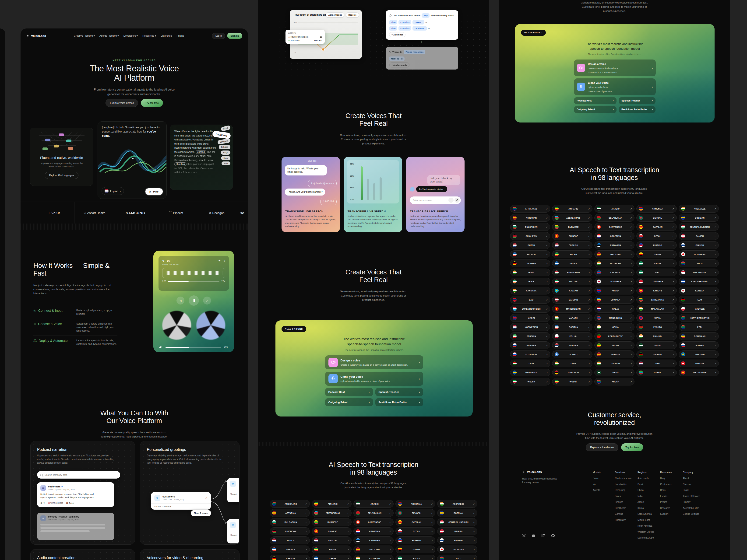 The height and width of the screenshot is (560, 747). I want to click on filter-value: "address", so click(419, 28).